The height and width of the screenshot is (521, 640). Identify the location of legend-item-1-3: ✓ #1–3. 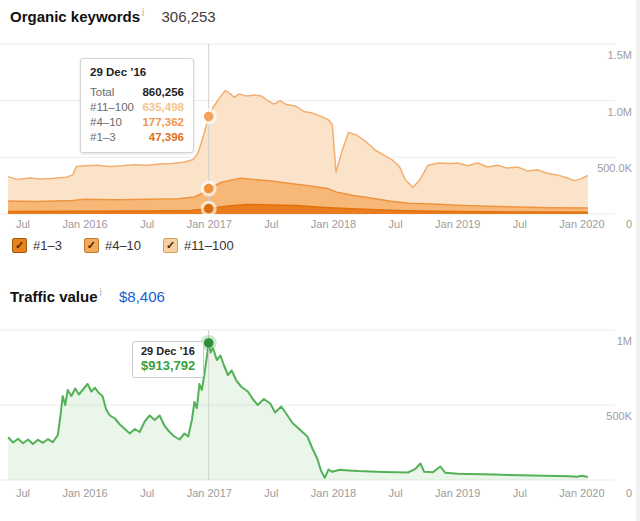
(37, 246).